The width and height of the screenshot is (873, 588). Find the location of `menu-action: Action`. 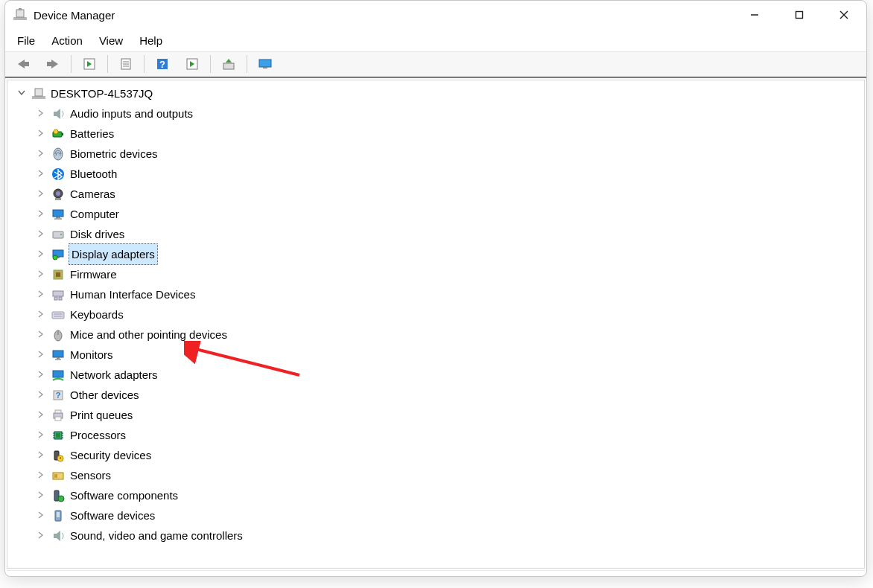

menu-action: Action is located at coordinates (67, 40).